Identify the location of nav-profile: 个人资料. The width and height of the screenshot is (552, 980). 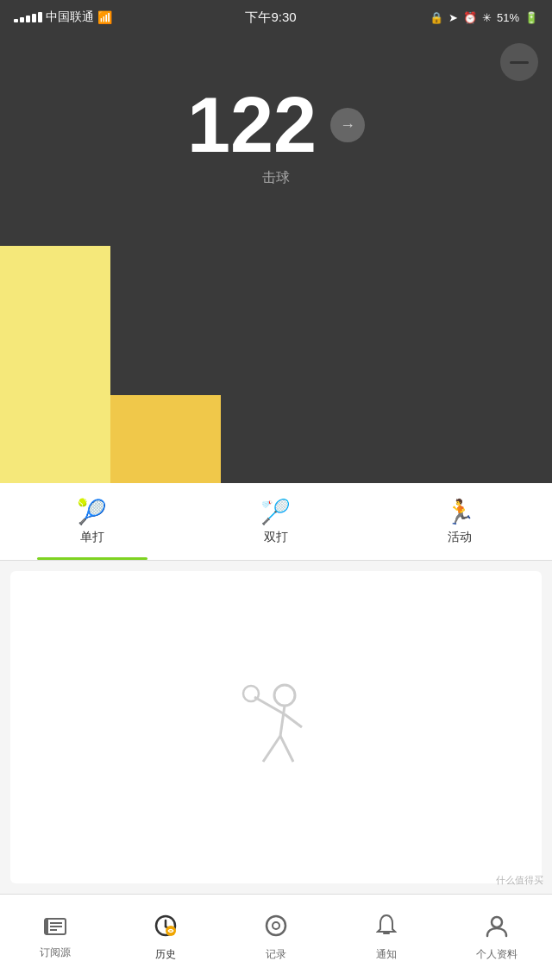
(497, 938).